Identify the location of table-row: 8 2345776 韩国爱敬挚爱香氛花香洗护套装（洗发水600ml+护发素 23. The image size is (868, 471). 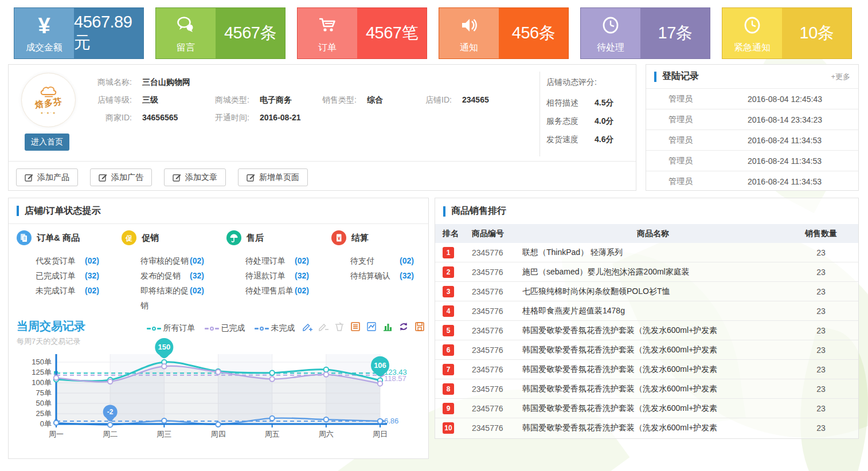
(647, 389).